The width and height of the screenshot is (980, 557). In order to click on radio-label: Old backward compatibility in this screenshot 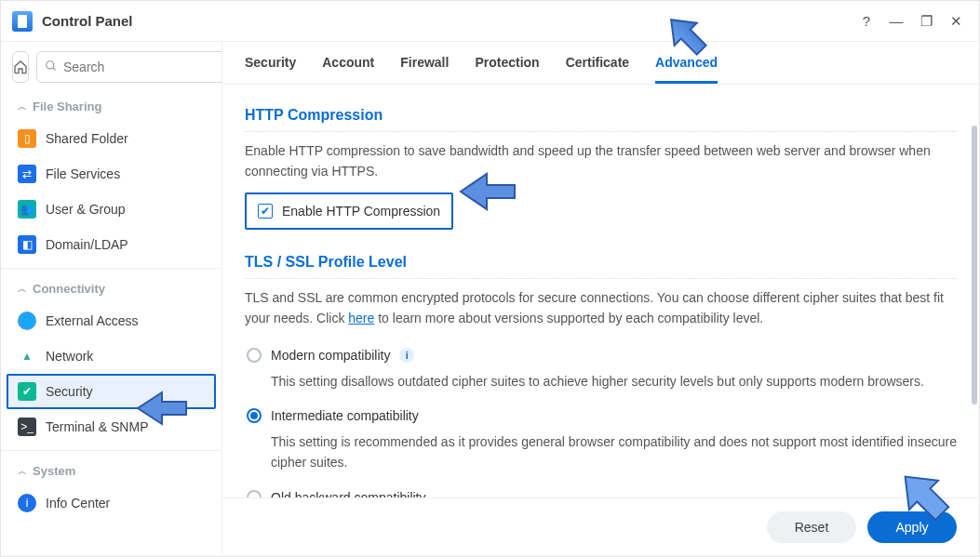, I will do `click(348, 494)`.